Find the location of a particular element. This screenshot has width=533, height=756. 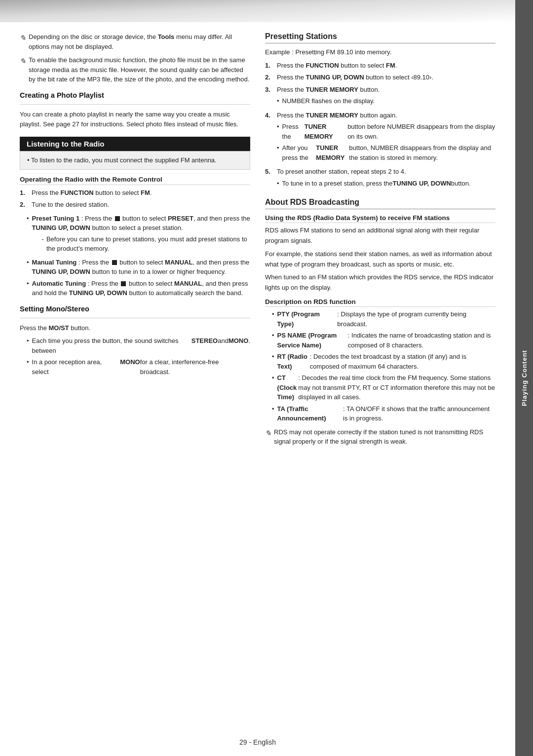

rds-bullet-rt: RT (Radio Text) : Decodes the text broad… is located at coordinates (384, 361).